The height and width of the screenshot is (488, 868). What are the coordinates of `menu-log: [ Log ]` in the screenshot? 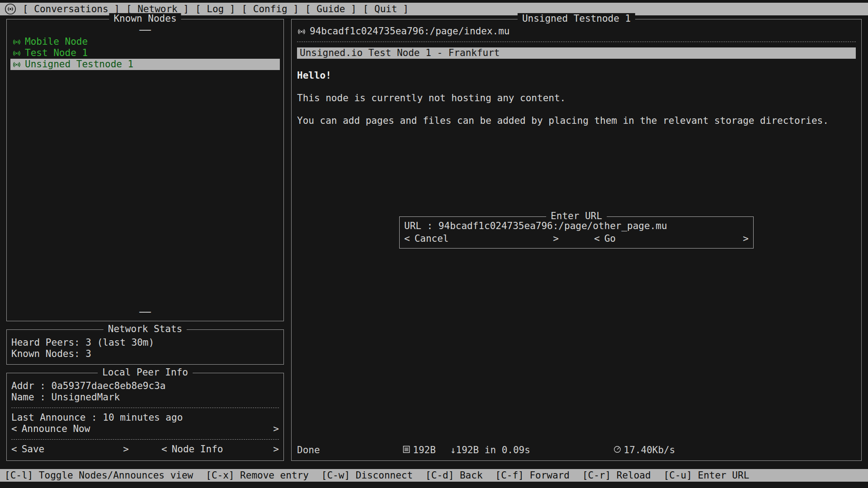 It's located at (215, 9).